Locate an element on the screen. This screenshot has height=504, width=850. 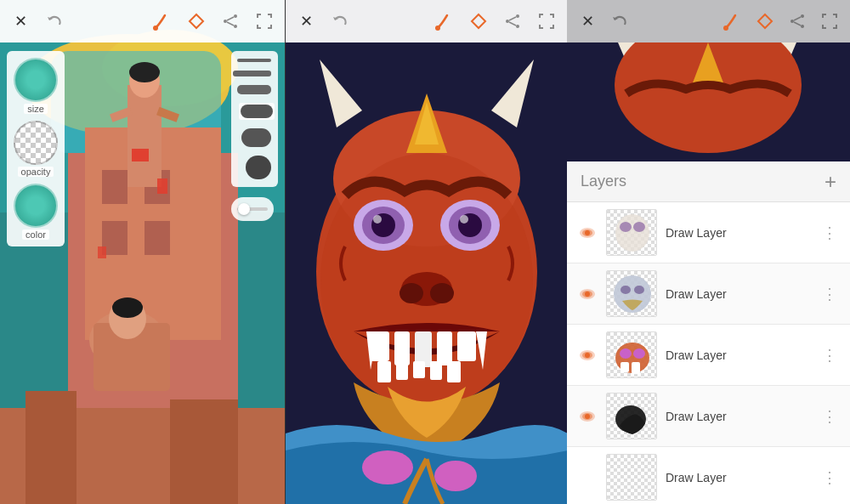
color-tool: color is located at coordinates (36, 212).